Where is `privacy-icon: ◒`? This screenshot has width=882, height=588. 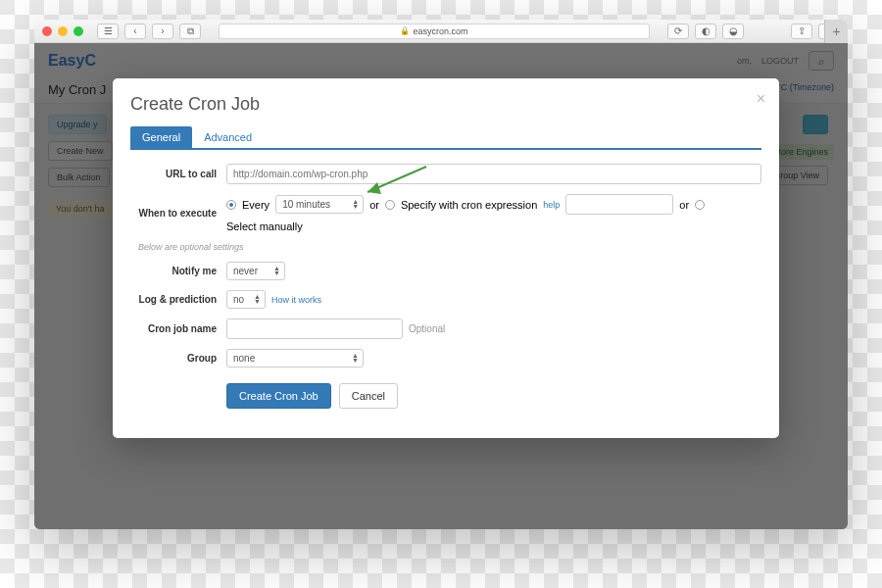
privacy-icon: ◒ is located at coordinates (733, 31).